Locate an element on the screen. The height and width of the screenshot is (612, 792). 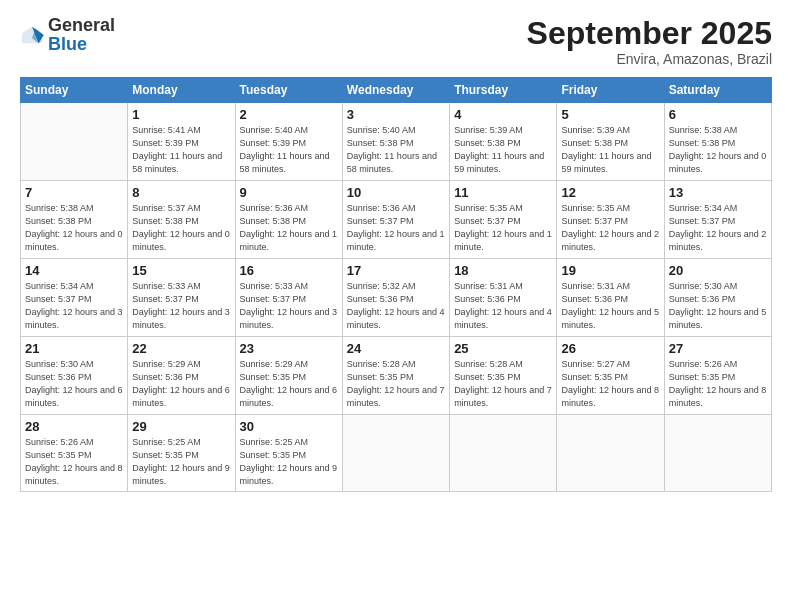
table-row: 23 Sunrise: 5:29 AMSunset: 5:35 PMDaylig… is located at coordinates (288, 376).